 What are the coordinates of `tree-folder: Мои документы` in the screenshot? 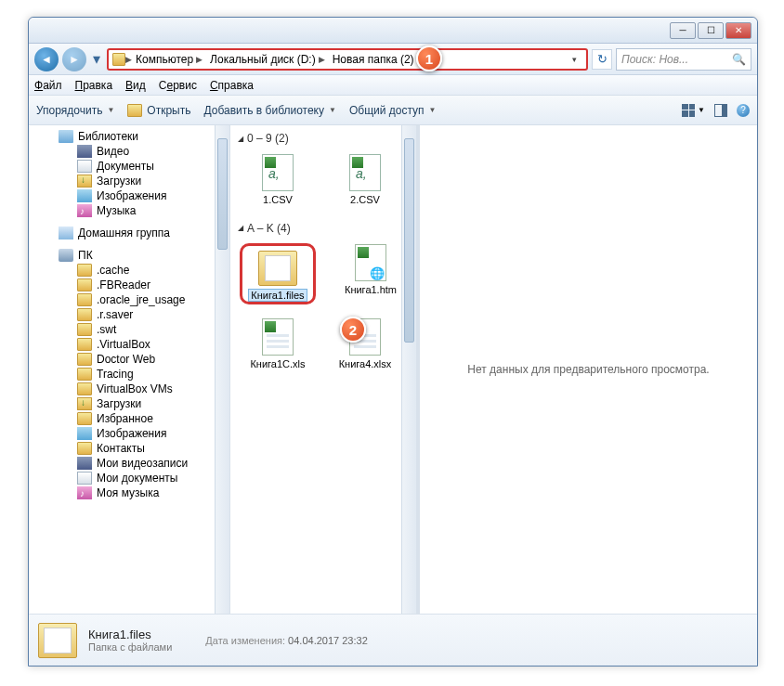 It's located at (129, 478).